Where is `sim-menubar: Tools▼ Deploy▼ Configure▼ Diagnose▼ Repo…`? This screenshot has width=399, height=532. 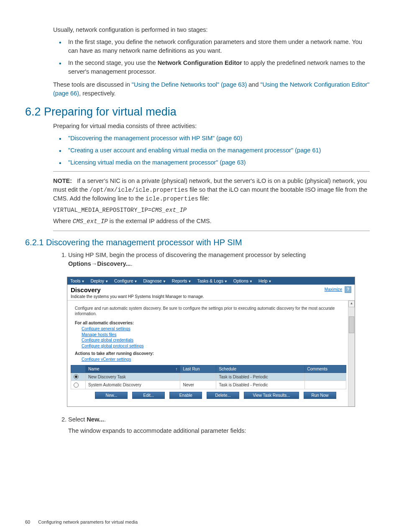
sim-menubar: Tools▼ Deploy▼ Configure▼ Diagnose▼ Repo… is located at coordinates (211, 281).